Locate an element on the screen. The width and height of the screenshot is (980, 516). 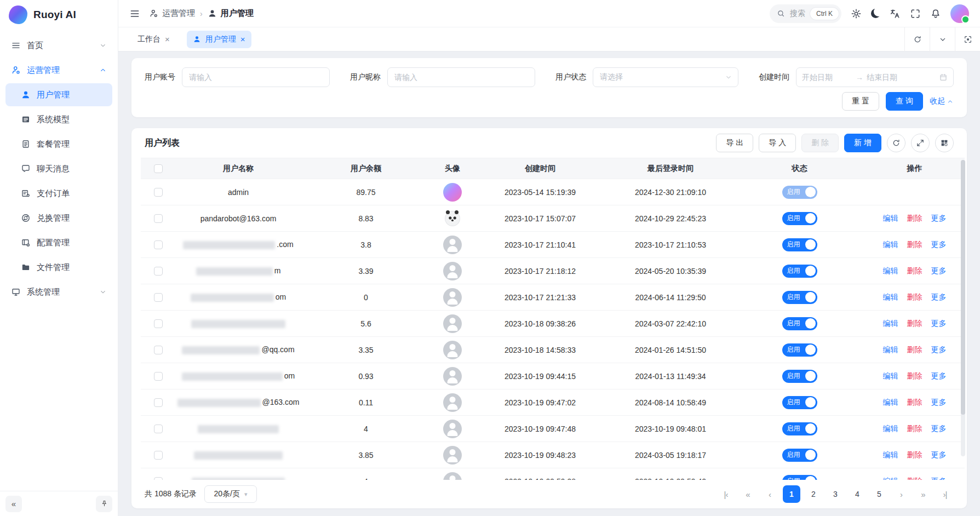
user-account-input is located at coordinates (256, 77).